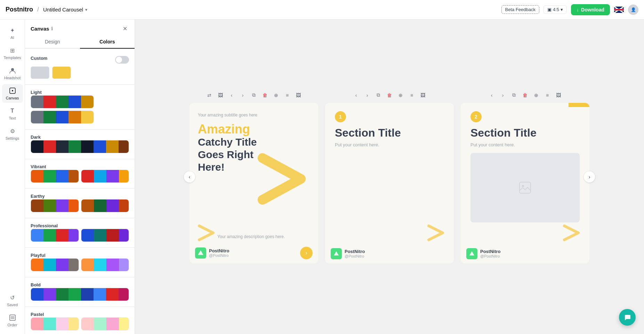 The height and width of the screenshot is (334, 644). Describe the element at coordinates (13, 73) in the screenshot. I see `sidebar-item-headshot: Headshot` at that location.